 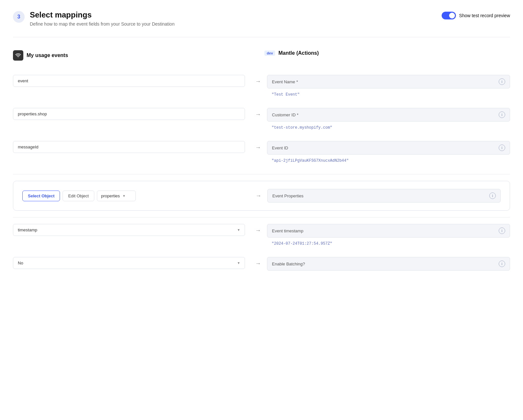 What do you see at coordinates (476, 16) in the screenshot?
I see `toggle-section: Show test record preview` at bounding box center [476, 16].